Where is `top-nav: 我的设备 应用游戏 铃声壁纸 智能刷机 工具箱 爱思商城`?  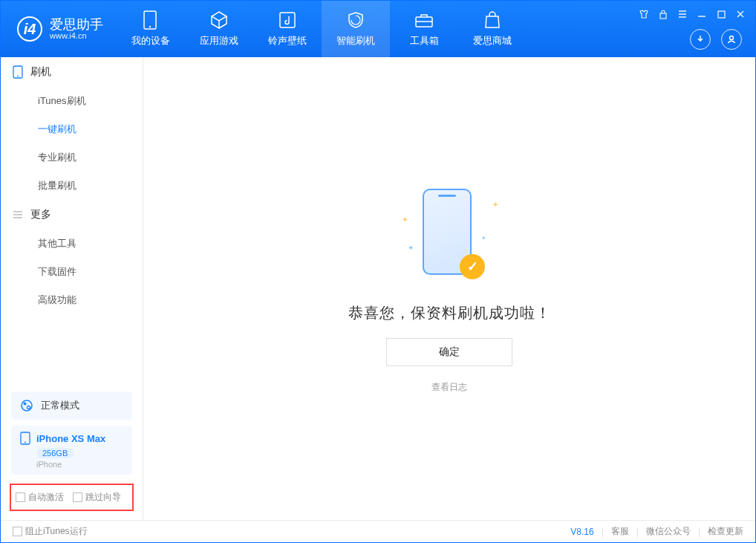
top-nav: 我的设备 应用游戏 铃声壁纸 智能刷机 工具箱 爱思商城 is located at coordinates (322, 29).